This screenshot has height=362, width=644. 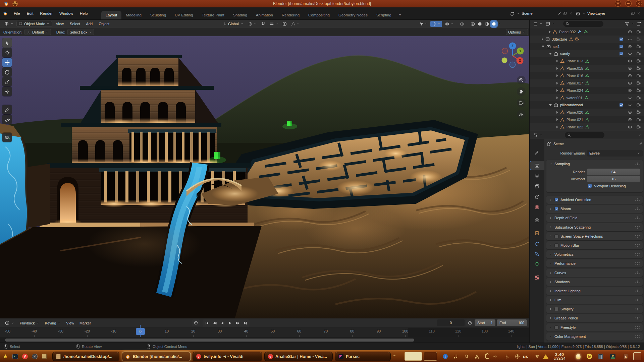 I want to click on properties-tab-object, so click(x=537, y=233).